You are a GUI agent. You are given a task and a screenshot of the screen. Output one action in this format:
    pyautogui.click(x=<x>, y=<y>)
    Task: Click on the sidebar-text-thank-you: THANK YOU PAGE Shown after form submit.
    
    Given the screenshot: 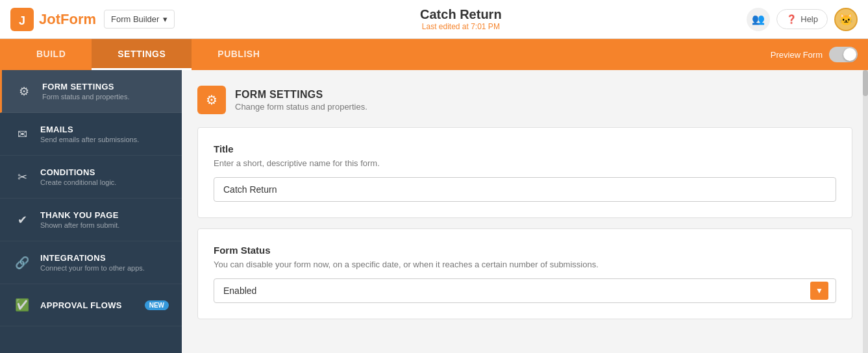 What is the action you would take?
    pyautogui.click(x=80, y=219)
    